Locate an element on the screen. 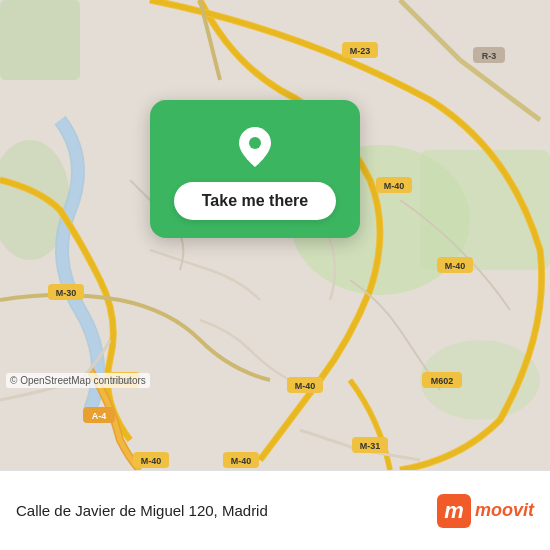  osm-attribution: © OpenStreetMap contributors is located at coordinates (78, 380).